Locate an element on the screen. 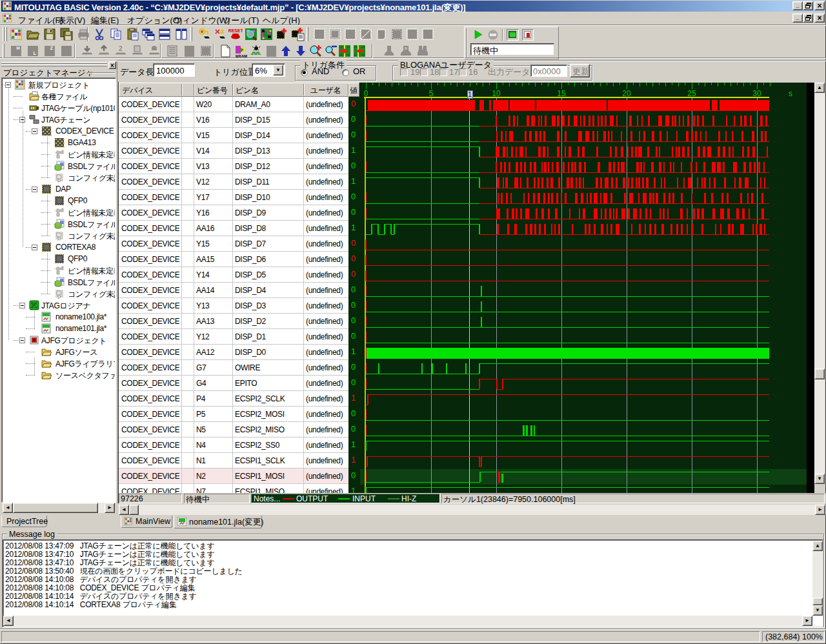  svg-text: Z is located at coordinates (52, 48).